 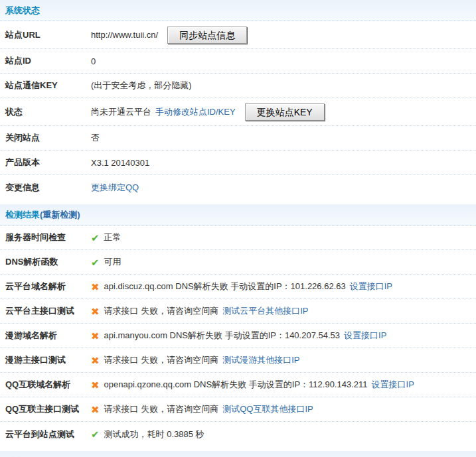 What do you see at coordinates (225, 287) in the screenshot?
I see `value-text: api.discuz.qq.com DNS解析失败 手动设置的IP：101.22…` at bounding box center [225, 287].